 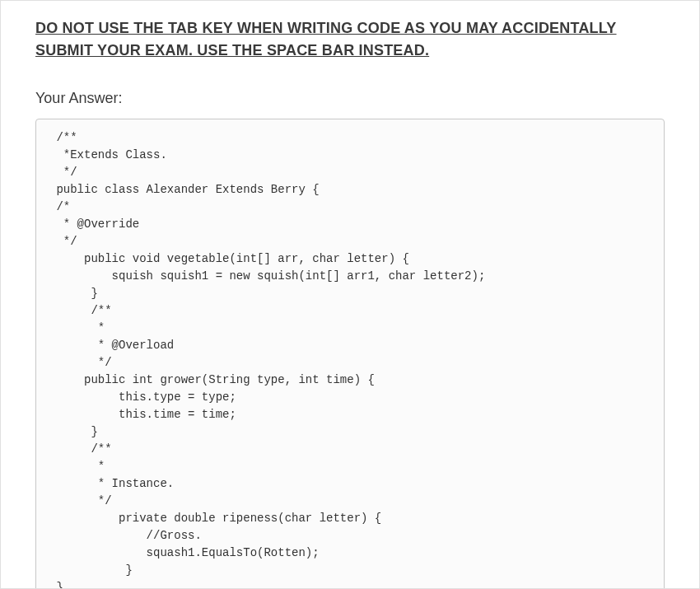 I want to click on warning-heading: DO NOT USE THE TAB KEY WHEN WRITING CODE…, so click(x=350, y=40).